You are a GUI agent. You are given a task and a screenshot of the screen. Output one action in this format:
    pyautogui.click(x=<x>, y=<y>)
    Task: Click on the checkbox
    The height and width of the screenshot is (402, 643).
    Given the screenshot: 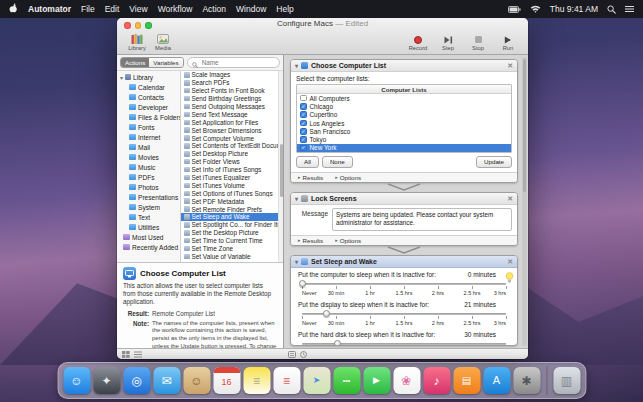 What is the action you would take?
    pyautogui.click(x=304, y=98)
    